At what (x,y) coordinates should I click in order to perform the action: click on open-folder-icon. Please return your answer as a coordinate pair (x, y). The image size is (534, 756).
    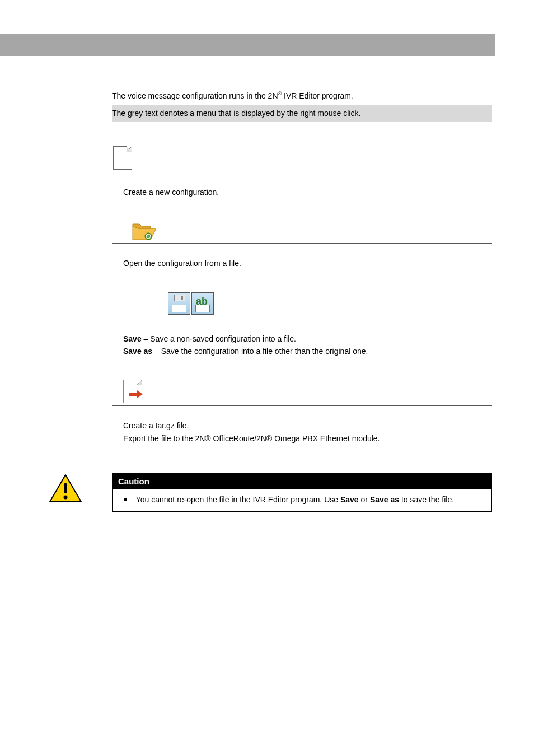
    Looking at the image, I should click on (143, 231).